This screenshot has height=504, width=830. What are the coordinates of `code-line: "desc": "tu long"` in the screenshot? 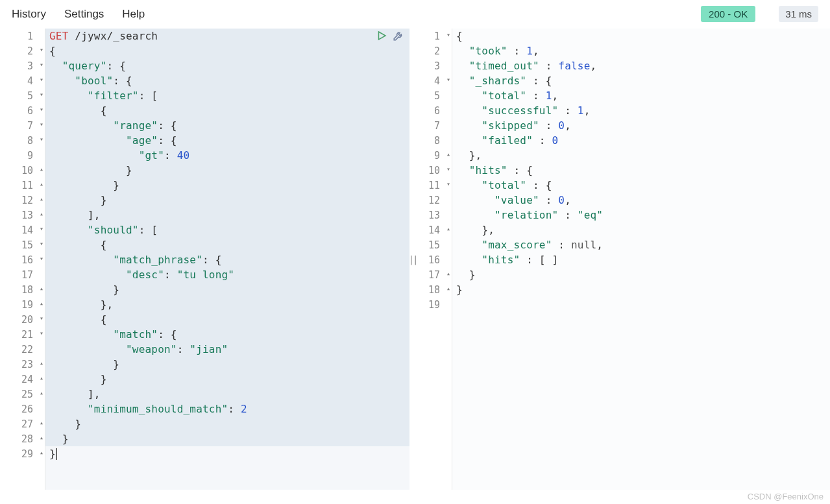 It's located at (227, 275).